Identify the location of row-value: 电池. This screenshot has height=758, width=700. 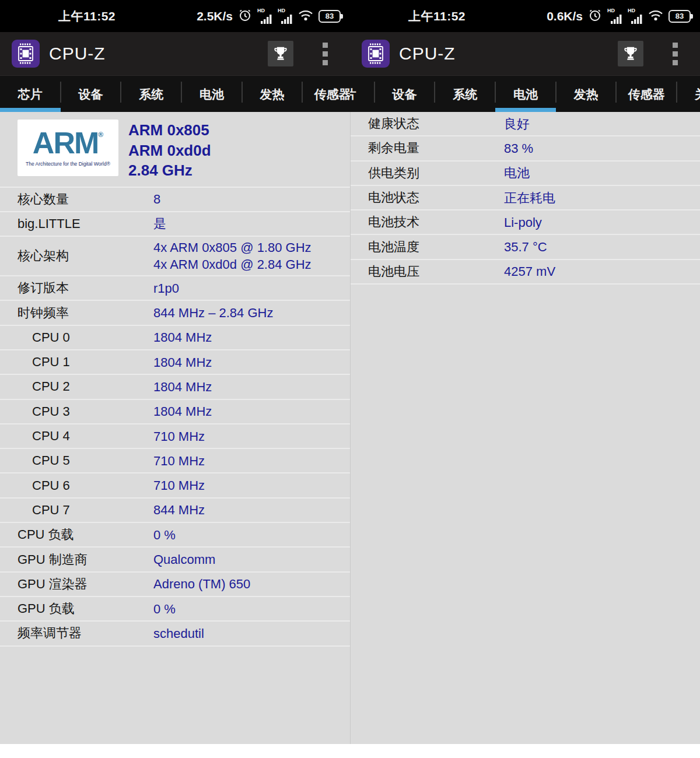
(517, 173).